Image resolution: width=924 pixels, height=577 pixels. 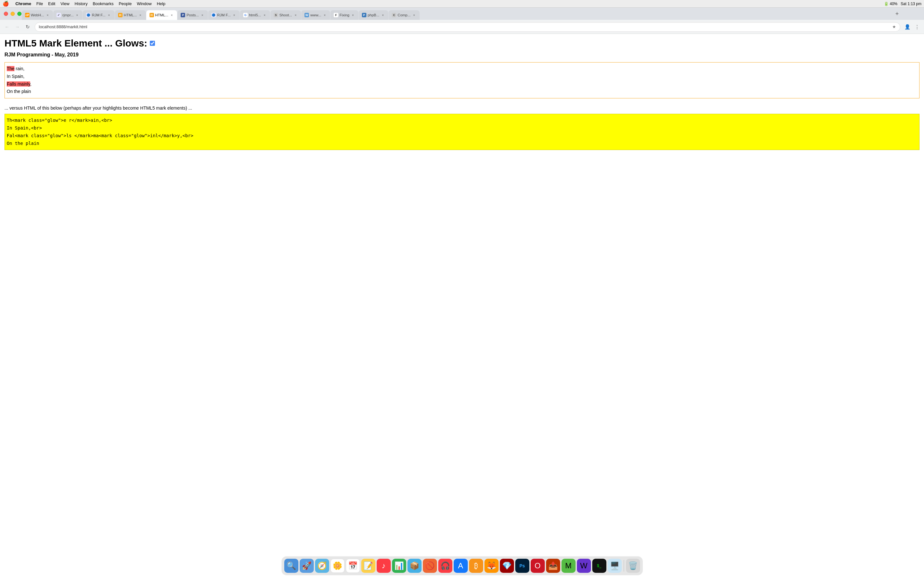 I want to click on tab-html2-close: ×, so click(x=172, y=15).